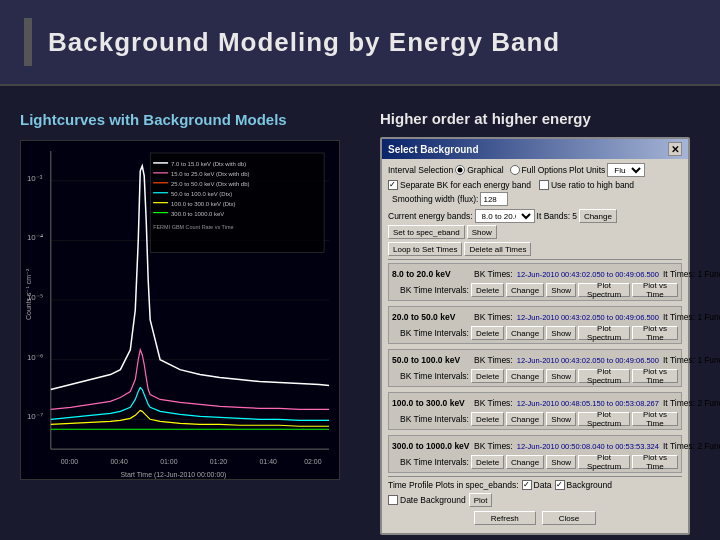 This screenshot has height=540, width=720. I want to click on energy-band-0: 8.0 to 20.0 keV BK Times: 12-Jun-2010 00…, so click(535, 282).